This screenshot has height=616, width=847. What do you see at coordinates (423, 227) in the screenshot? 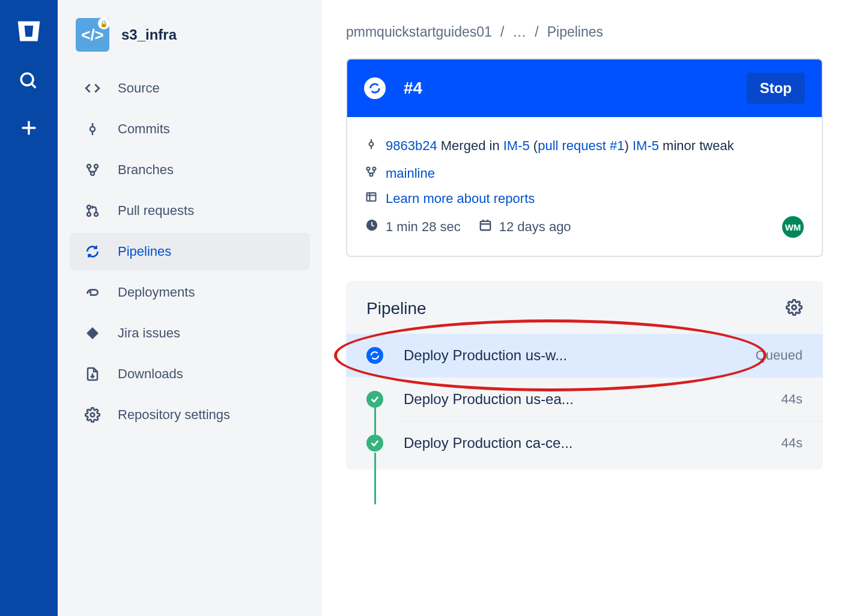
I see `duration-text: 1 min 28 sec` at bounding box center [423, 227].